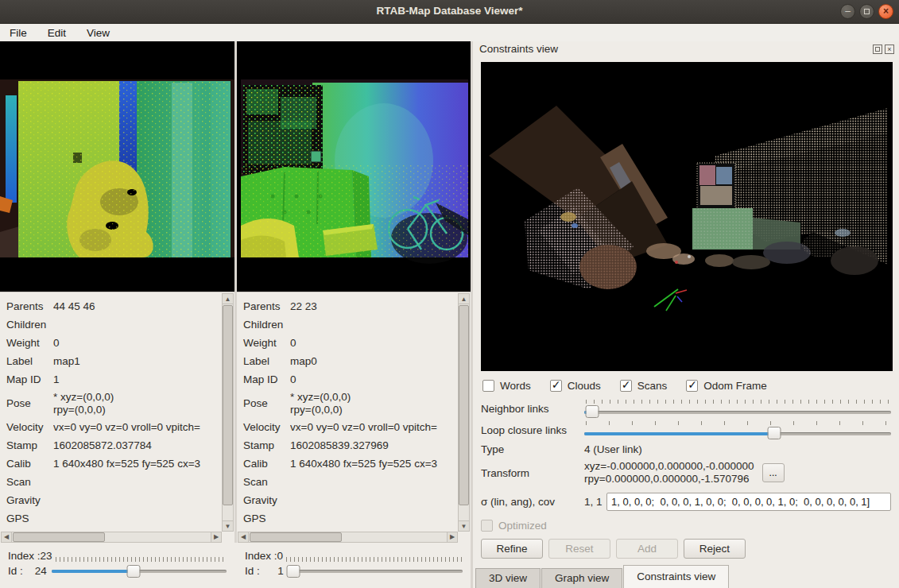  I want to click on table-row: Labelmap1, so click(111, 361).